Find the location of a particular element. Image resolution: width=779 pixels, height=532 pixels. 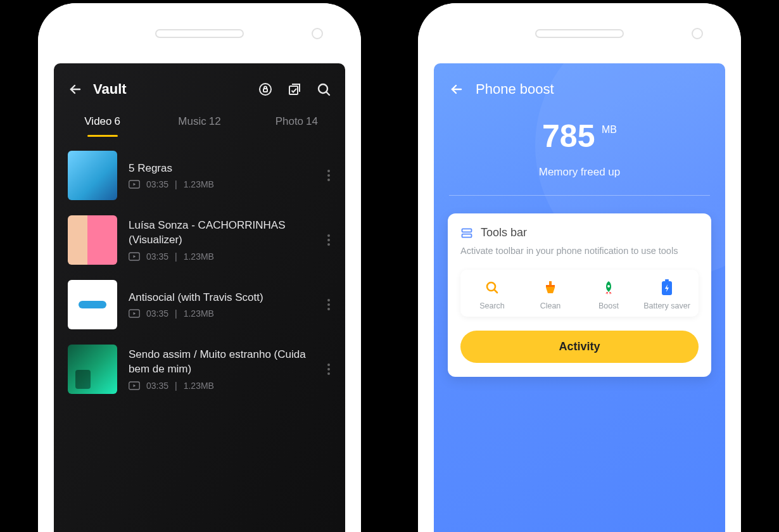

tab-photo: Photo14 is located at coordinates (296, 126).